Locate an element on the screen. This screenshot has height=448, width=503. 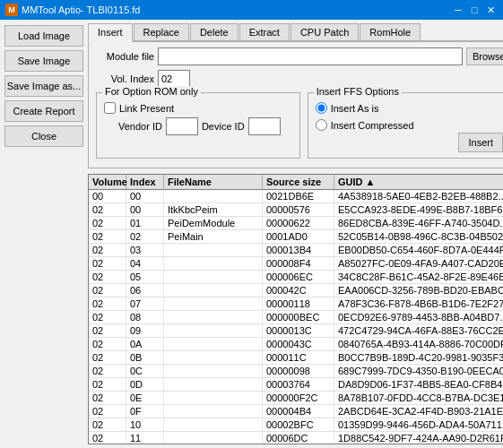
option-rom-group: For Option ROM only Link Present Vendor … is located at coordinates (198, 125).